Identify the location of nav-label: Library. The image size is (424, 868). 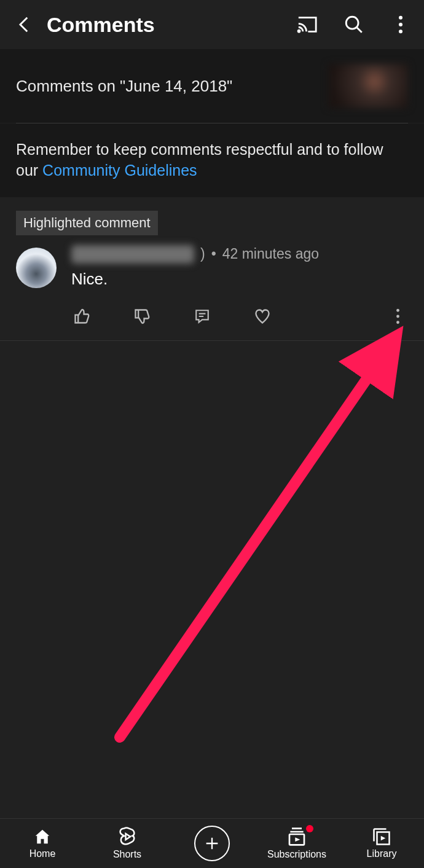
(382, 854).